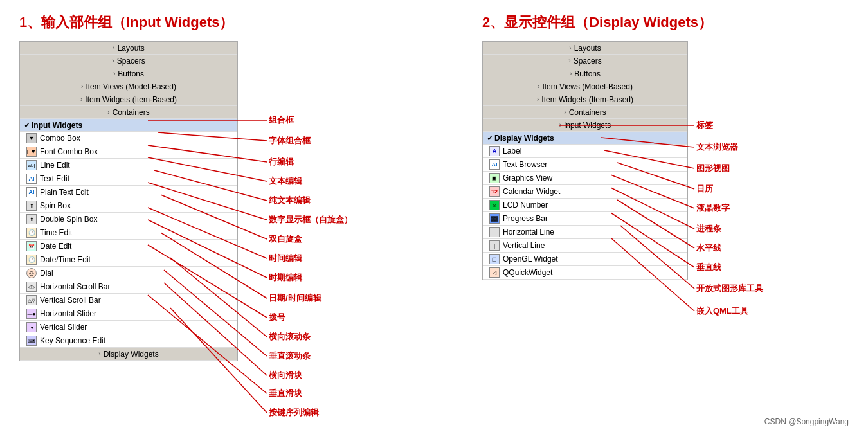  I want to click on svg-text: 双自旋盒, so click(285, 239).